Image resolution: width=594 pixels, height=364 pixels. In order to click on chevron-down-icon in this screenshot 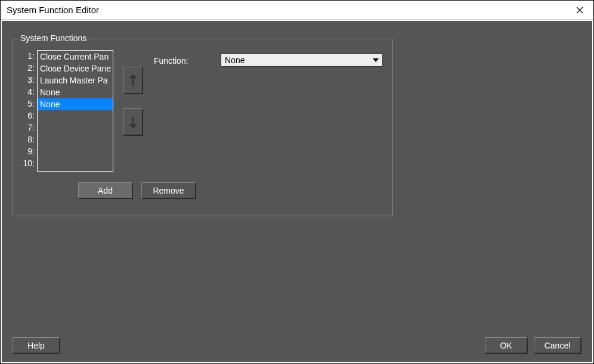, I will do `click(376, 60)`.